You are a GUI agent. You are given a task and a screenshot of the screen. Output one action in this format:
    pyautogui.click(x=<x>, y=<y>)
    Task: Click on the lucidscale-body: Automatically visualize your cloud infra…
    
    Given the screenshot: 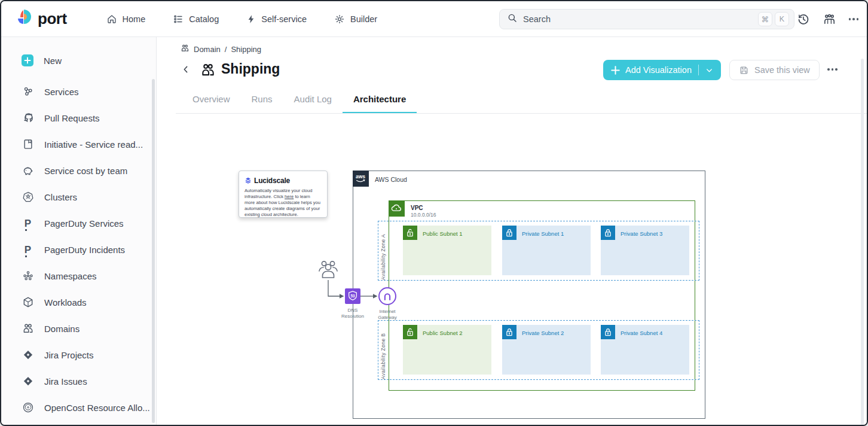 What is the action you would take?
    pyautogui.click(x=283, y=203)
    